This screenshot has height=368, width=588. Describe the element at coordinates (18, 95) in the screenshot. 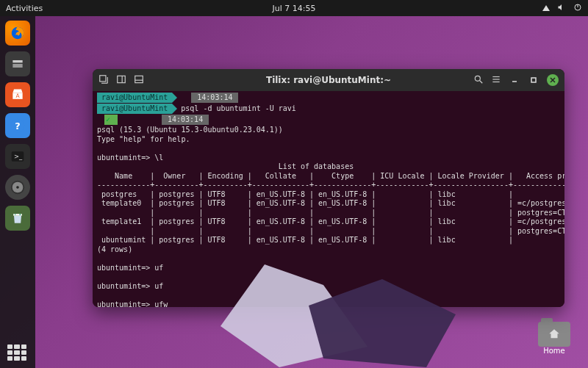

I see `svg-text: A` at that location.